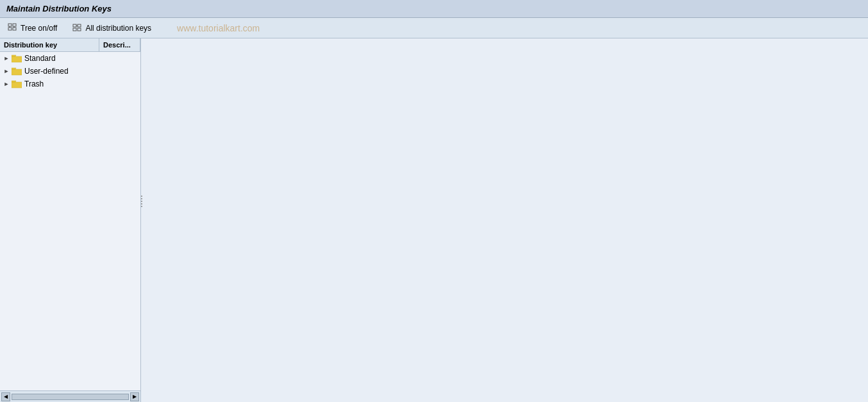 This screenshot has height=402, width=868. I want to click on expand-arrow-trash: ►, so click(6, 84).